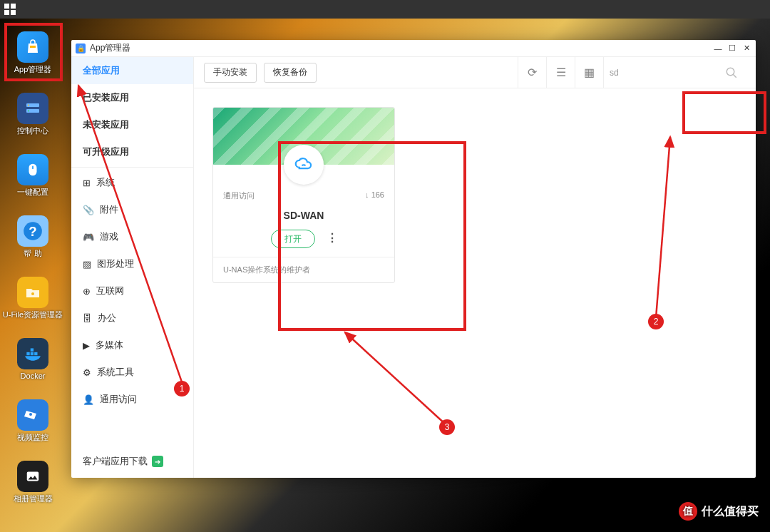 The image size is (770, 532). Describe the element at coordinates (33, 298) in the screenshot. I see `dock-ufile: U-File资源管理器` at that location.